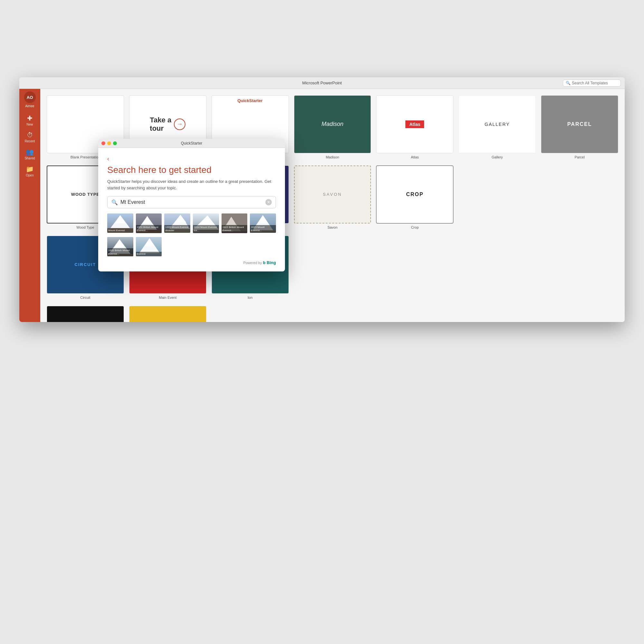 This screenshot has width=644, height=644. What do you see at coordinates (120, 224) in the screenshot?
I see `result-mount-everest: Mount Everest` at bounding box center [120, 224].